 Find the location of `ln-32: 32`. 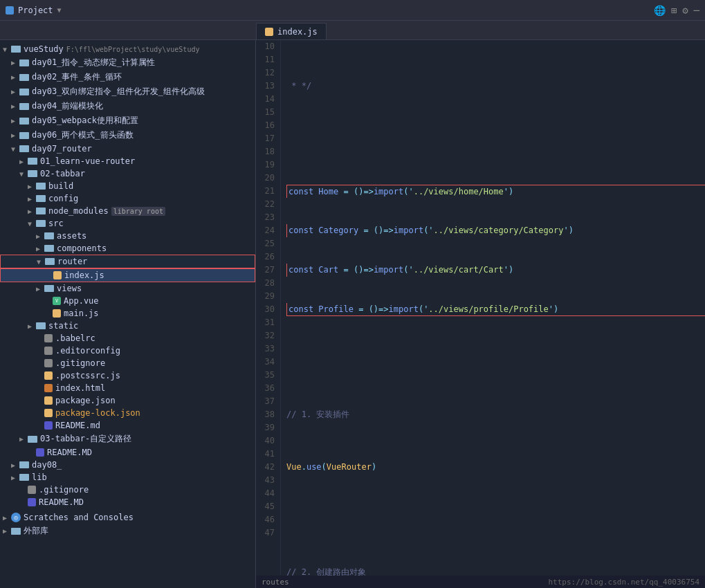

ln-32: 32 is located at coordinates (266, 336).